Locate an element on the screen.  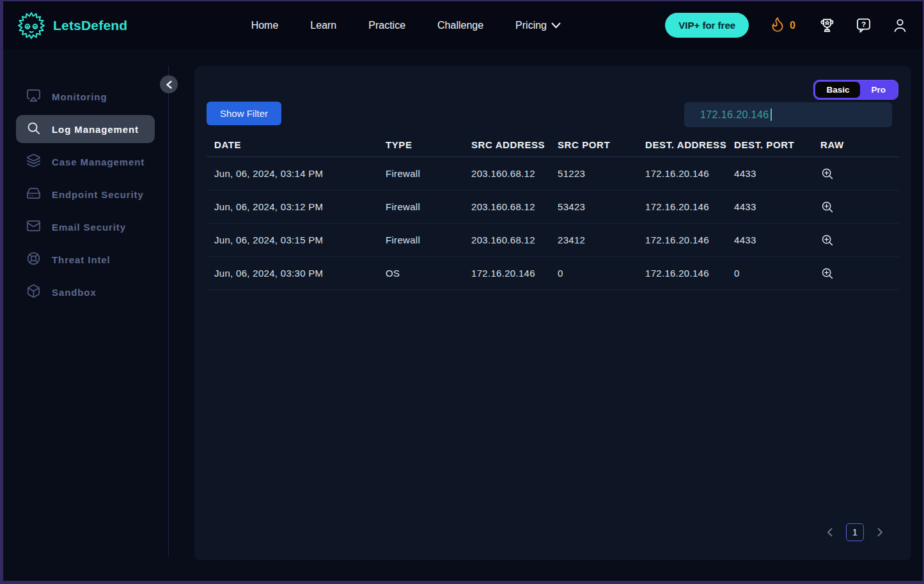
vip-button: VIP+ for free is located at coordinates (707, 26).